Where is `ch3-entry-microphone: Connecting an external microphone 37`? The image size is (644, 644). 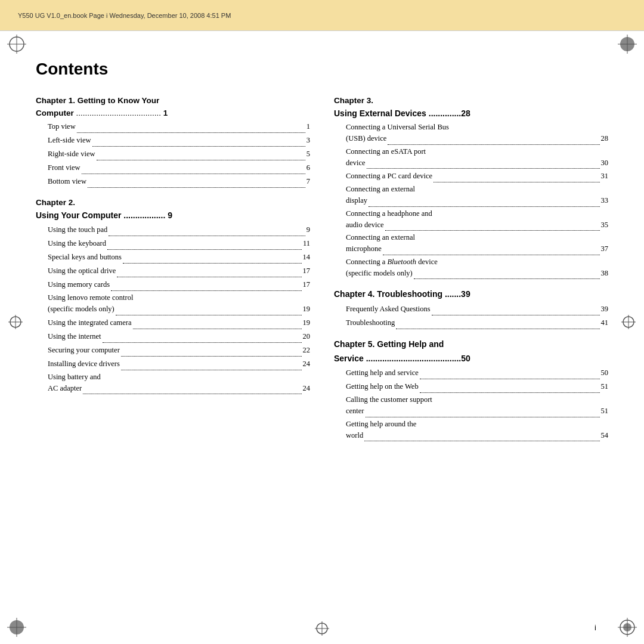
ch3-entry-microphone: Connecting an external microphone 37 is located at coordinates (471, 244).